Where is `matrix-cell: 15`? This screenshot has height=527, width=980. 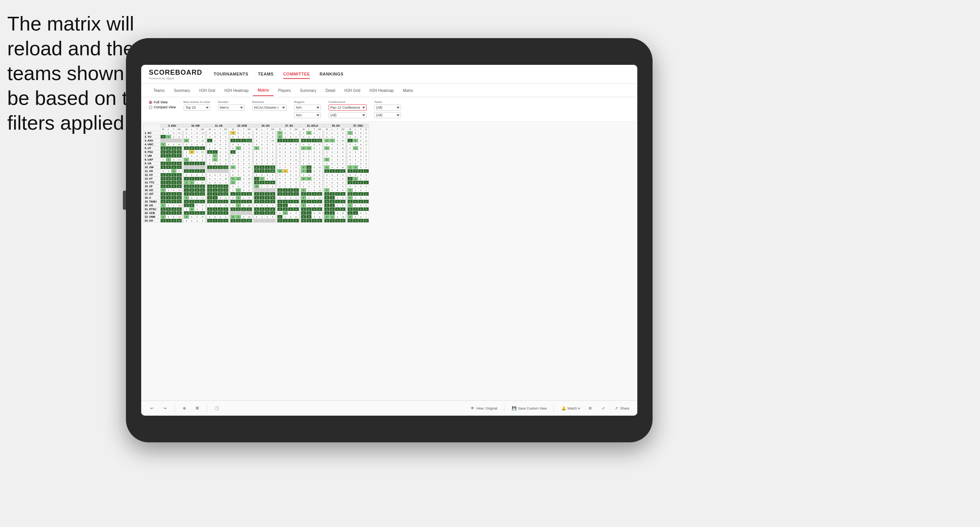 matrix-cell: 15 is located at coordinates (226, 160).